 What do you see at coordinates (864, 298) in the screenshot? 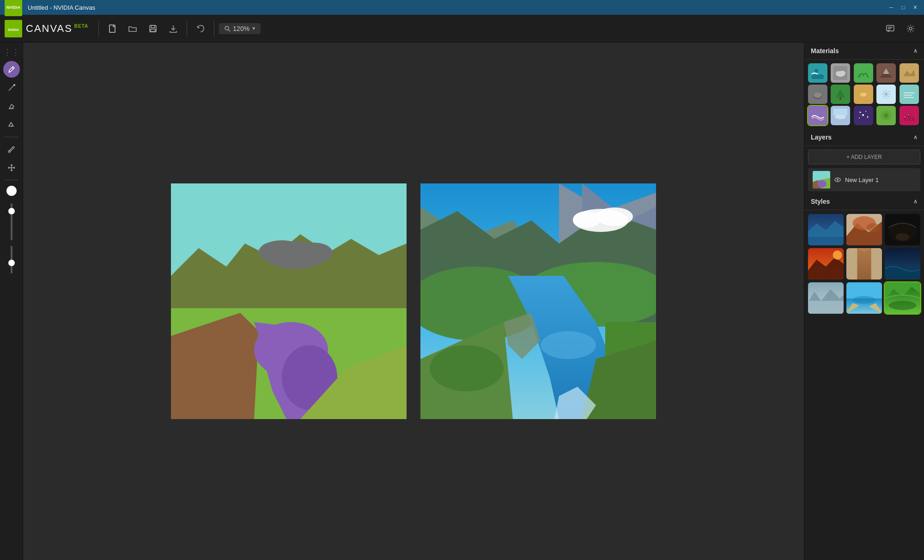
I see `style-tropical-bay` at bounding box center [864, 298].